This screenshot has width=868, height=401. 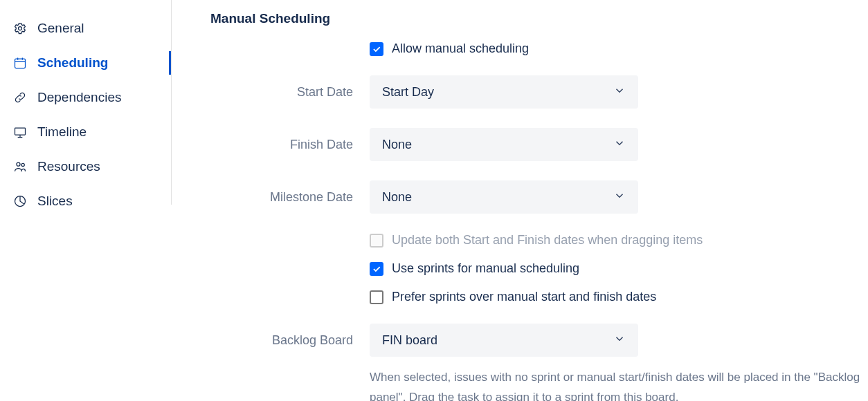 I want to click on finish-date-label: Finish Date, so click(x=290, y=145).